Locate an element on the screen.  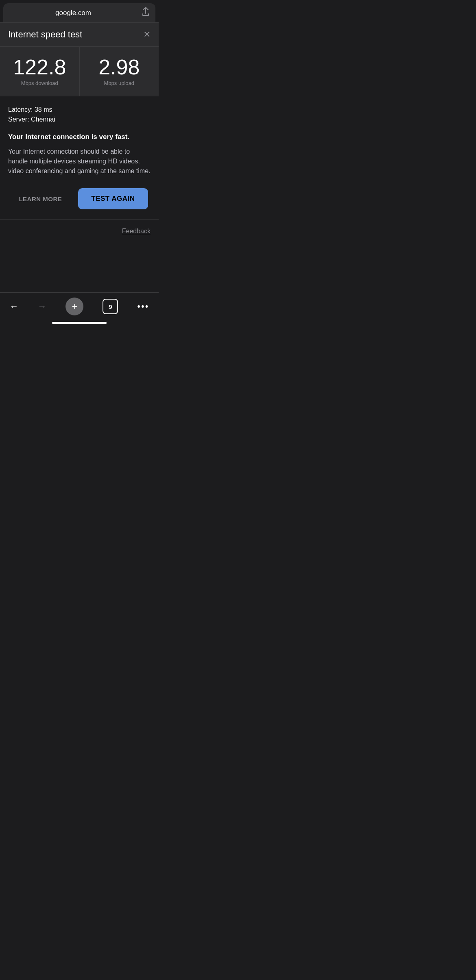
speed-test-card: Internet speed test ✕ 122.8 Mbps downloa… is located at coordinates (79, 121).